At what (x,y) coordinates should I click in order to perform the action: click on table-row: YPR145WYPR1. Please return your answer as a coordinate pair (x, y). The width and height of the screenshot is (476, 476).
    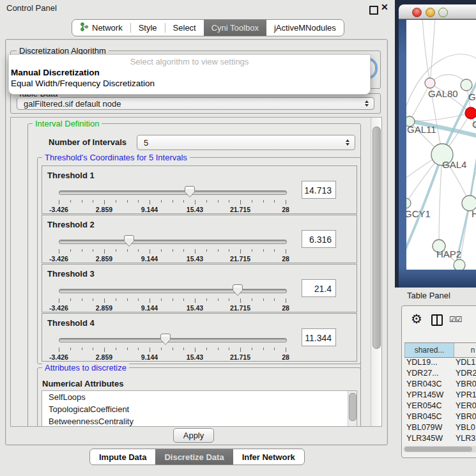
    Looking at the image, I should click on (440, 395).